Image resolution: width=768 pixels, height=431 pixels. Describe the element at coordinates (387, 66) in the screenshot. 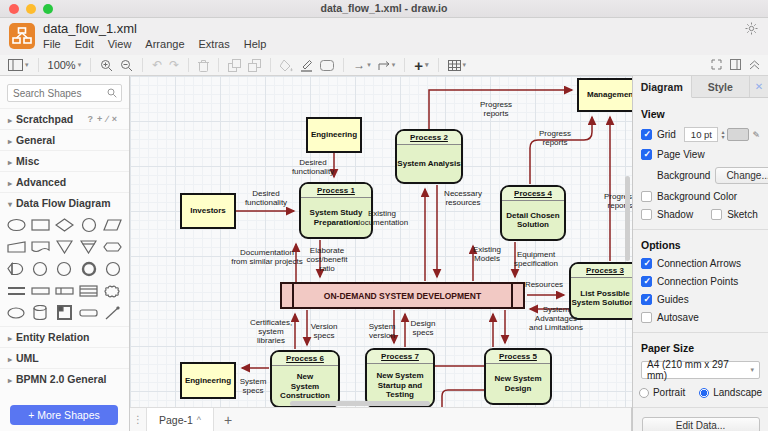

I see `waypoint-style-button: ▾` at that location.